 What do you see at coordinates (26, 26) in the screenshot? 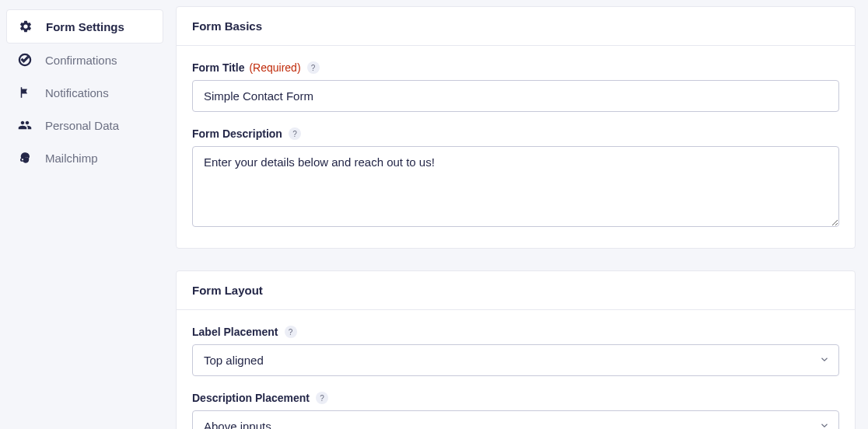
I see `gear-icon` at bounding box center [26, 26].